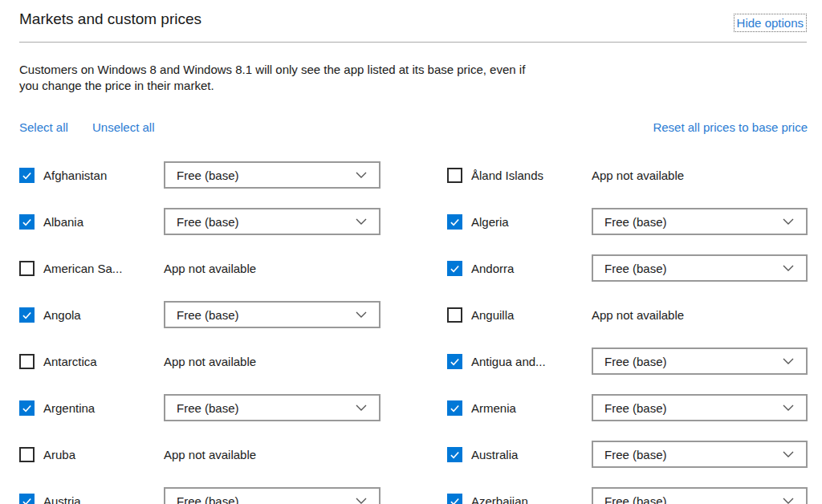 This screenshot has width=822, height=504. What do you see at coordinates (413, 42) in the screenshot?
I see `divider` at bounding box center [413, 42].